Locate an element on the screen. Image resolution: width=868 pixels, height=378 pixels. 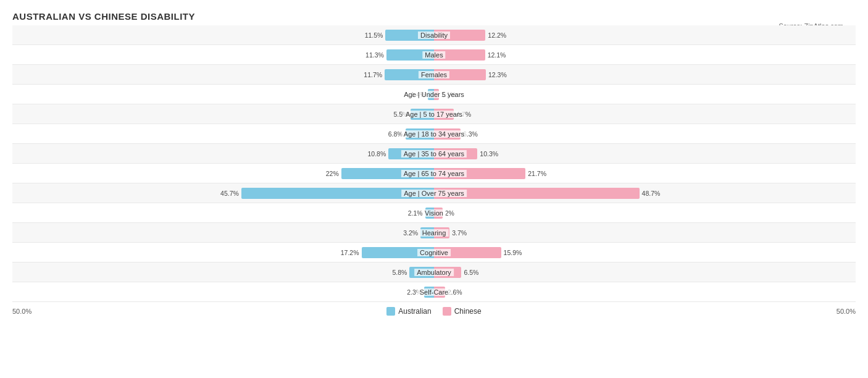
bar-label: Age | 35 to 64 years is located at coordinates (434, 154).